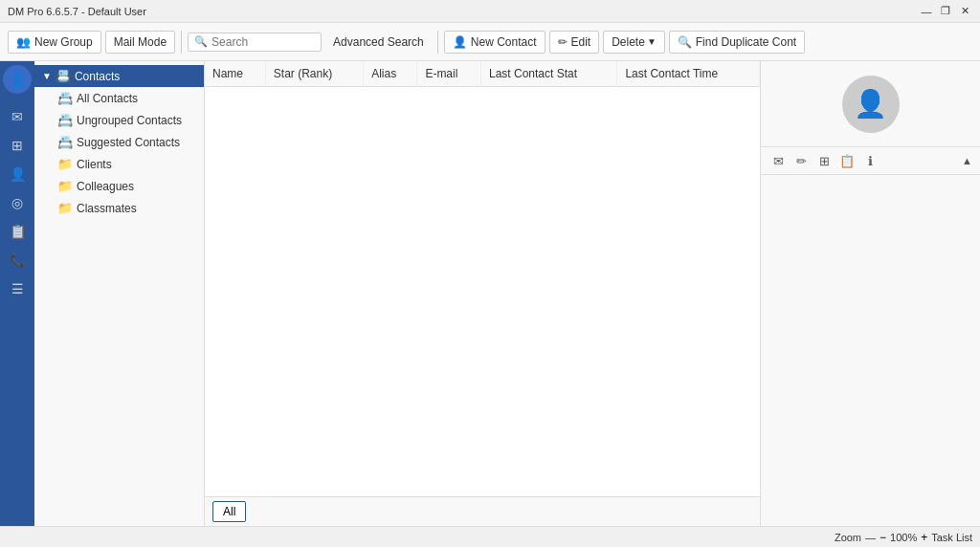 This screenshot has width=980, height=547. I want to click on find-duplicate-icon: 🔍, so click(685, 42).